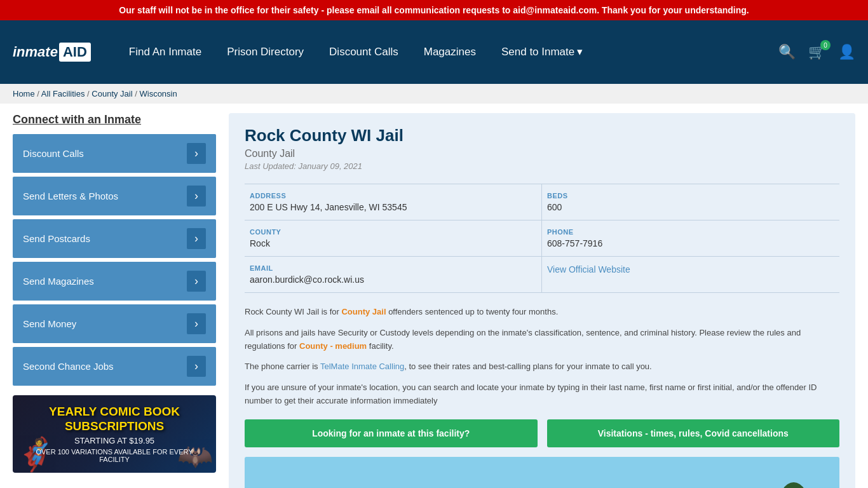 The height and width of the screenshot is (488, 868). What do you see at coordinates (393, 274) in the screenshot?
I see `email-cell: EMAIL aaron.burdick@co.rock.wi.us` at bounding box center [393, 274].